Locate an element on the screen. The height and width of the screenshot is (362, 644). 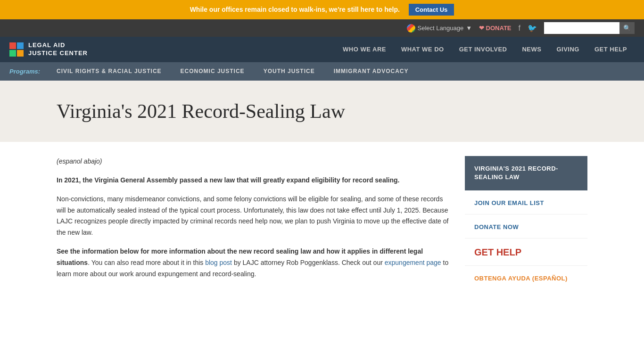
espanol-note: (espanol abajo) is located at coordinates (254, 162).